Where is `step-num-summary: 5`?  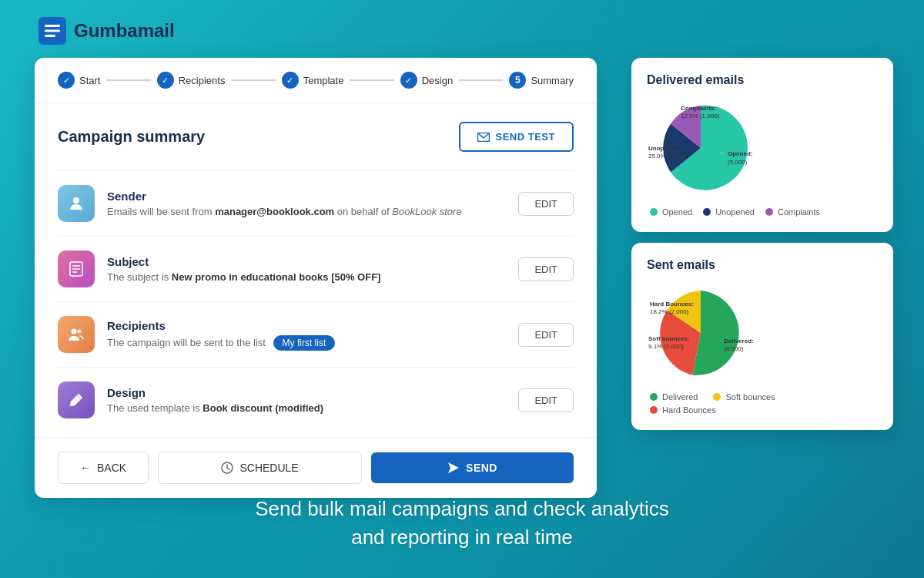 step-num-summary: 5 is located at coordinates (517, 80).